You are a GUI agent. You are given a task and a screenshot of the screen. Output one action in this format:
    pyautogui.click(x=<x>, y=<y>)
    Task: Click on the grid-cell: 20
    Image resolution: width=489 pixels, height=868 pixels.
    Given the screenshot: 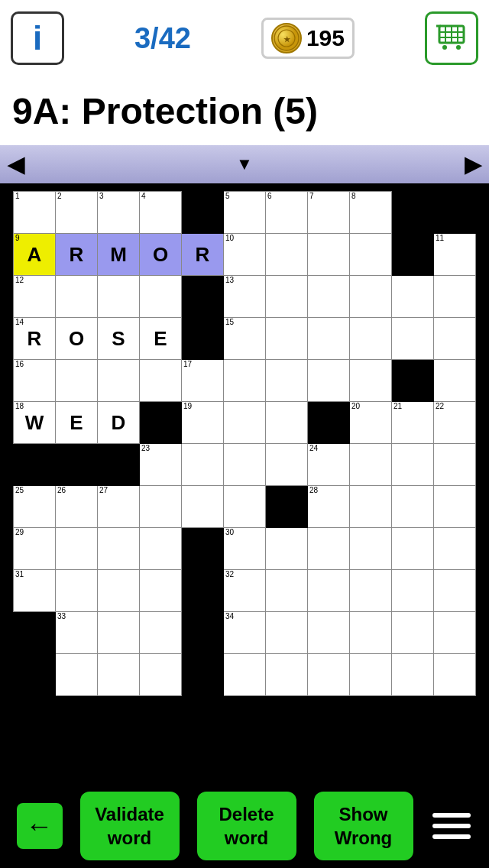 What is the action you would take?
    pyautogui.click(x=371, y=423)
    